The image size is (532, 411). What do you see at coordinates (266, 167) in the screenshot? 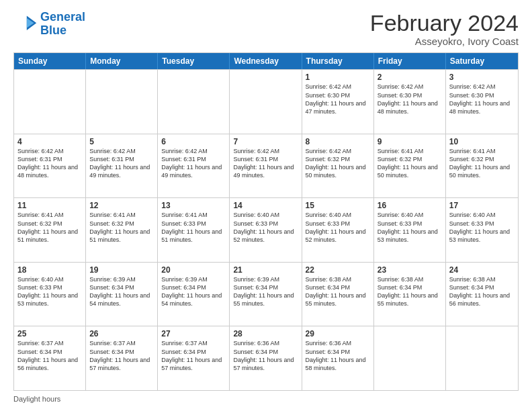
I see `cal-cell: 7Sunrise: 6:42 AM Sunset: 6:31 PM Daylig…` at bounding box center [266, 167].